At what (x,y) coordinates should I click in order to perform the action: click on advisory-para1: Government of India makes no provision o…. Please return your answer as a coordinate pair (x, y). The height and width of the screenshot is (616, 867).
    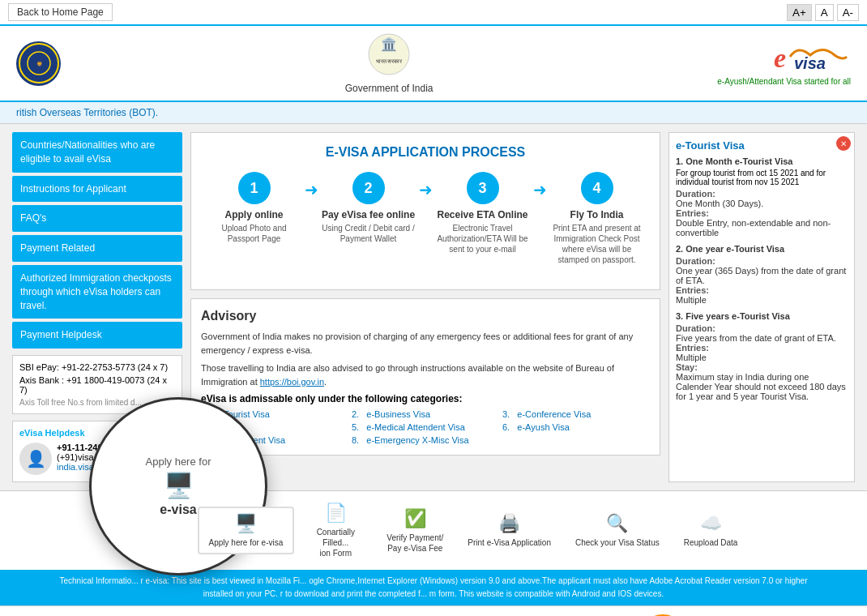
    Looking at the image, I should click on (425, 344).